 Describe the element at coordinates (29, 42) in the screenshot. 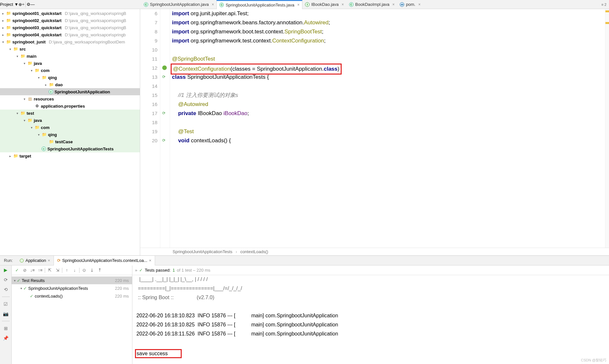

I see `tree-item-label: springboot_junit` at that location.